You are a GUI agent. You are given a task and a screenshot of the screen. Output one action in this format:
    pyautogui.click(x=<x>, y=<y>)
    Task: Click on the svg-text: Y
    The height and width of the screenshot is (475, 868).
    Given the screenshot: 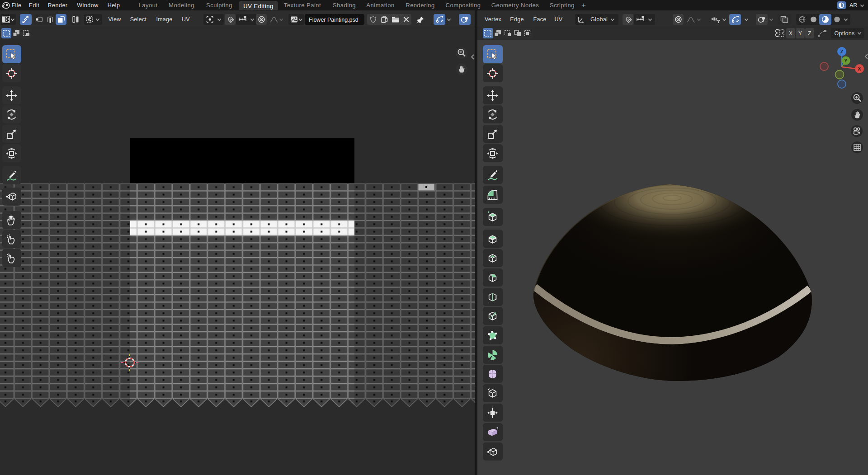 What is the action you would take?
    pyautogui.click(x=846, y=61)
    